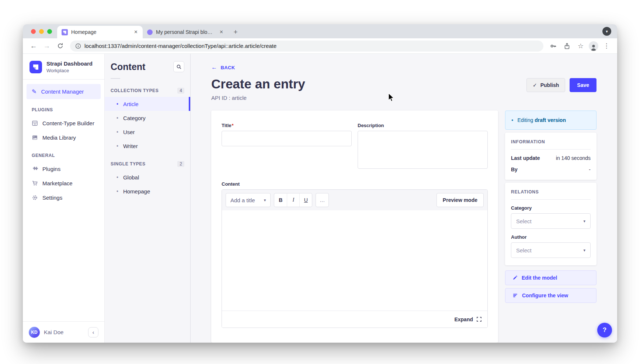  What do you see at coordinates (607, 31) in the screenshot?
I see `tab-search-button: ▾` at bounding box center [607, 31].